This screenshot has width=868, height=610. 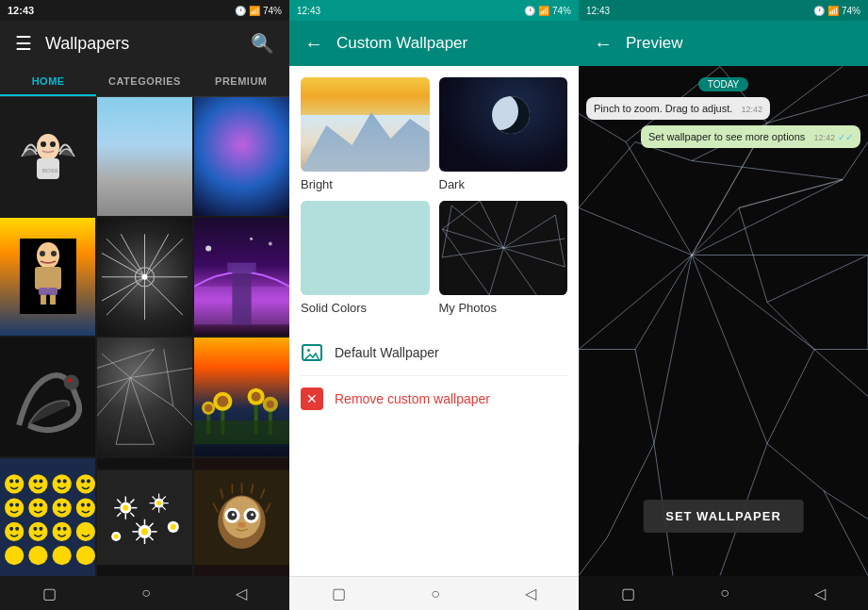 What do you see at coordinates (24, 43) in the screenshot?
I see `menu-button: ☰` at bounding box center [24, 43].